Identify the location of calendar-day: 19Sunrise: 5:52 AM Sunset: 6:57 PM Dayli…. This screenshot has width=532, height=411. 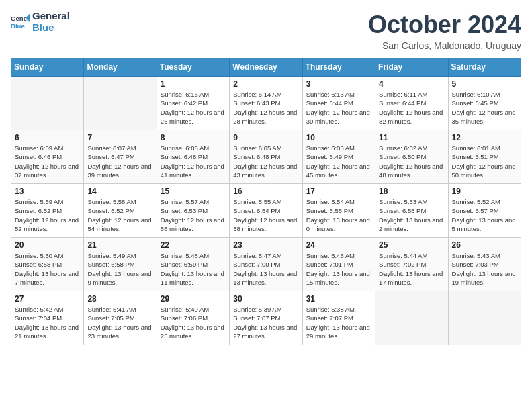
(484, 211).